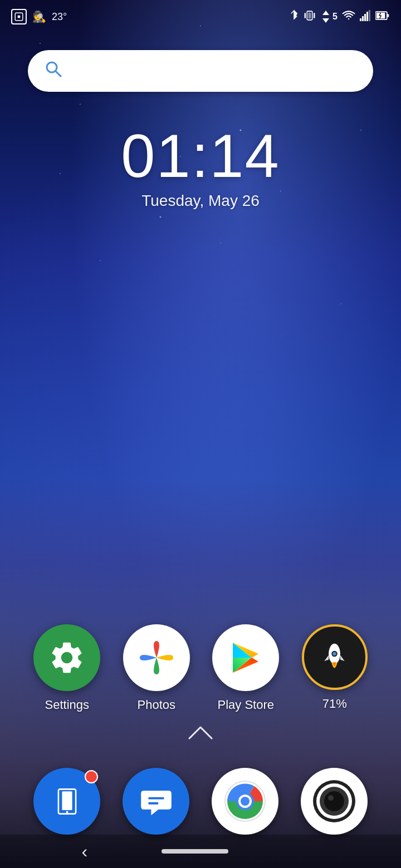 This screenshot has height=868, width=401. Describe the element at coordinates (67, 658) in the screenshot. I see `settings-icon` at that location.